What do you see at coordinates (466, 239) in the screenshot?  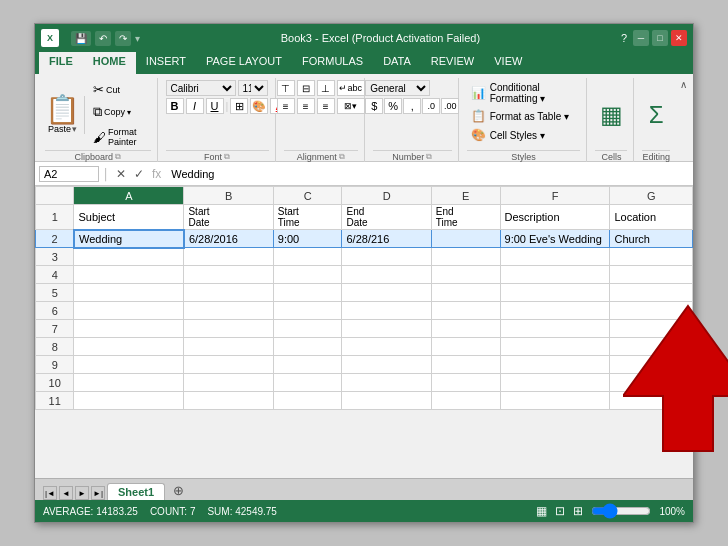 I see `cell-e2` at bounding box center [466, 239].